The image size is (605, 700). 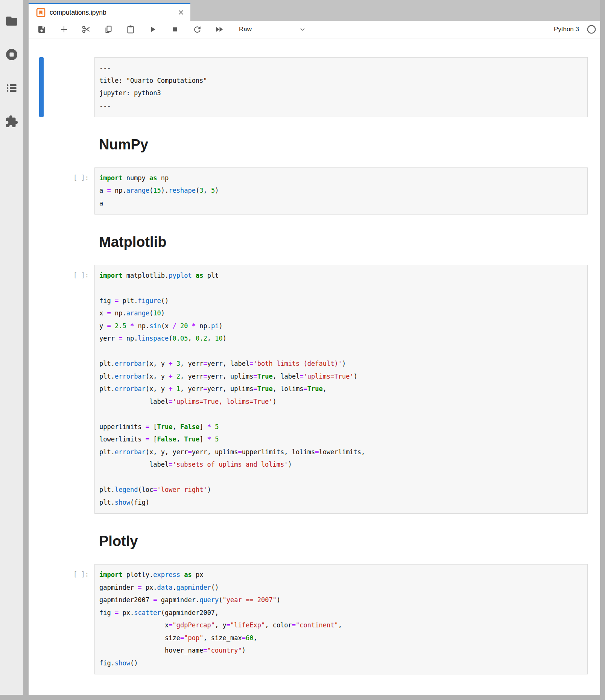 What do you see at coordinates (86, 29) in the screenshot?
I see `cut-cells-icon` at bounding box center [86, 29].